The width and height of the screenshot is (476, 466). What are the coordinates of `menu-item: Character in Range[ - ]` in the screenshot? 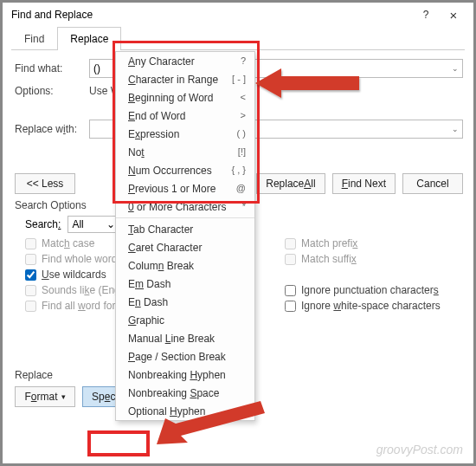 It's located at (185, 80).